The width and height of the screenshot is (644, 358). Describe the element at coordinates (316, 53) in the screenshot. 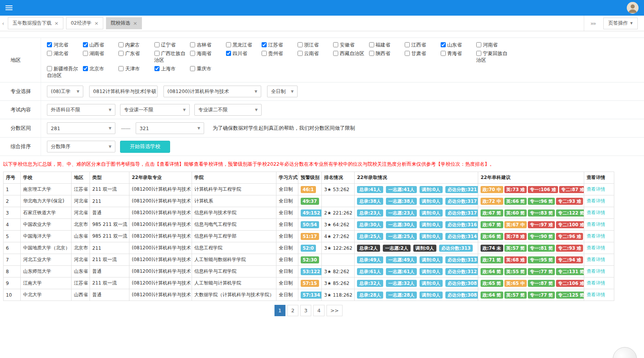

I see `region-checkbox-item: 云南省` at that location.